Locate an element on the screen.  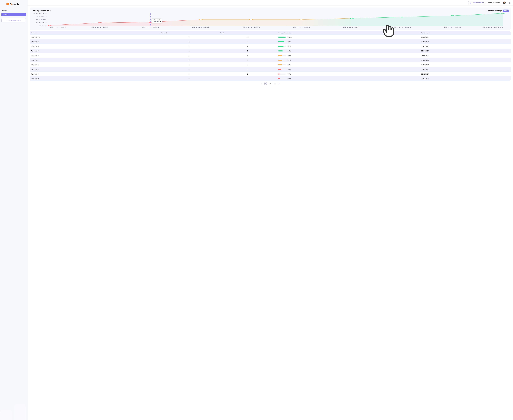
coverage-pct: 70% is located at coordinates (289, 46).